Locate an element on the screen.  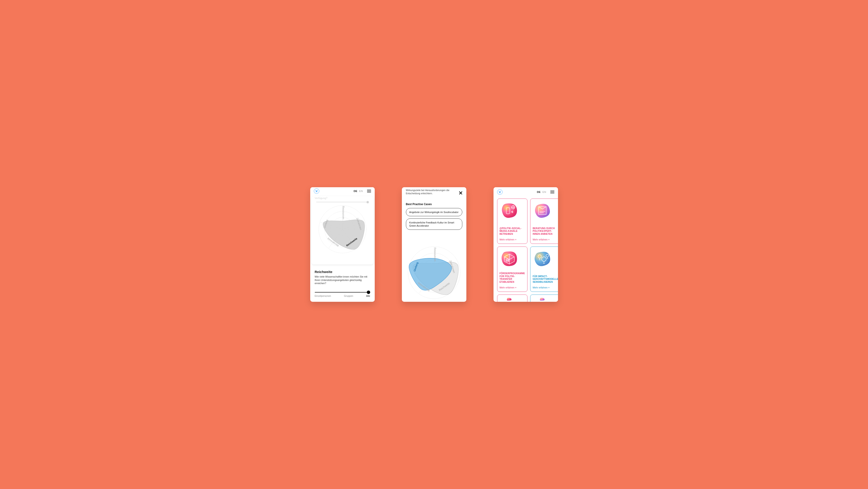
slider-labels: Einzelpersonen Gruppen Alle is located at coordinates (342, 296).